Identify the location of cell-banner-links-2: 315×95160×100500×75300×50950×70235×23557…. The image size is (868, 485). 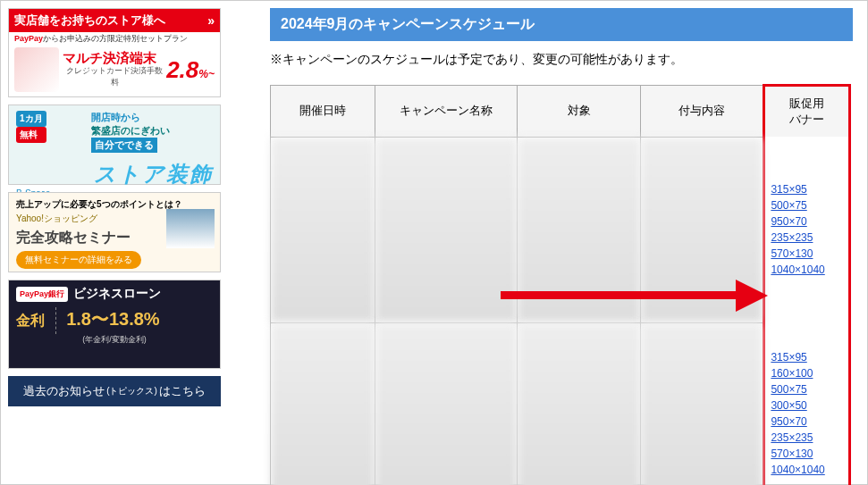
(807, 404).